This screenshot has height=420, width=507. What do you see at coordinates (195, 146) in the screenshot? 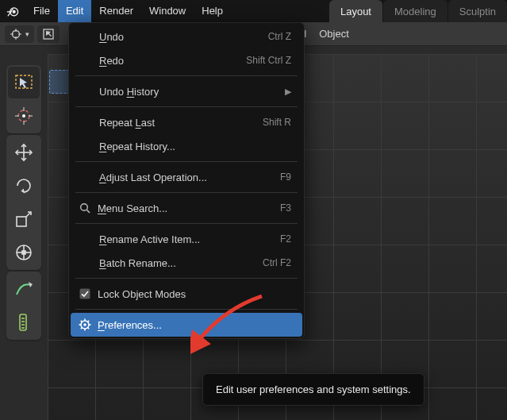
I see `menu-item-label: Repeat History...` at bounding box center [195, 146].